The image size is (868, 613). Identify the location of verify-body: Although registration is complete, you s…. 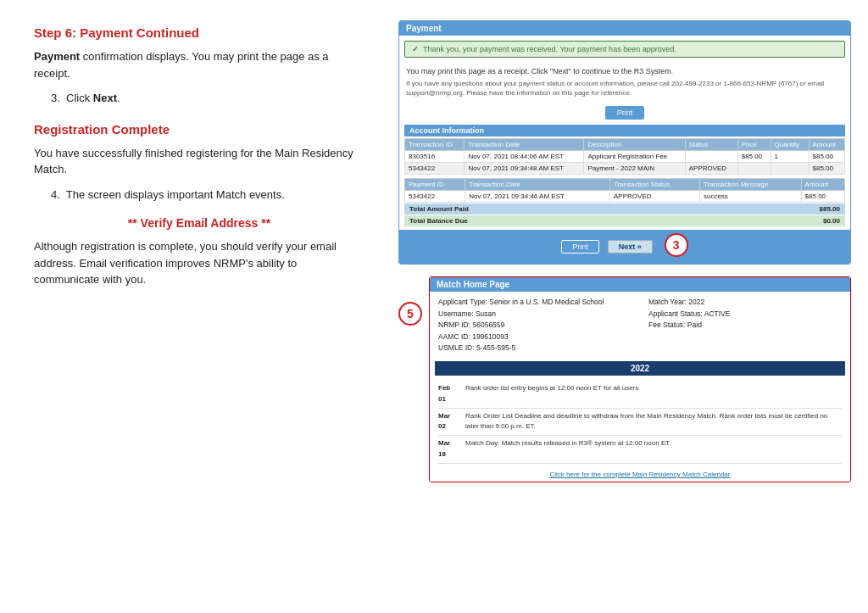
(199, 263).